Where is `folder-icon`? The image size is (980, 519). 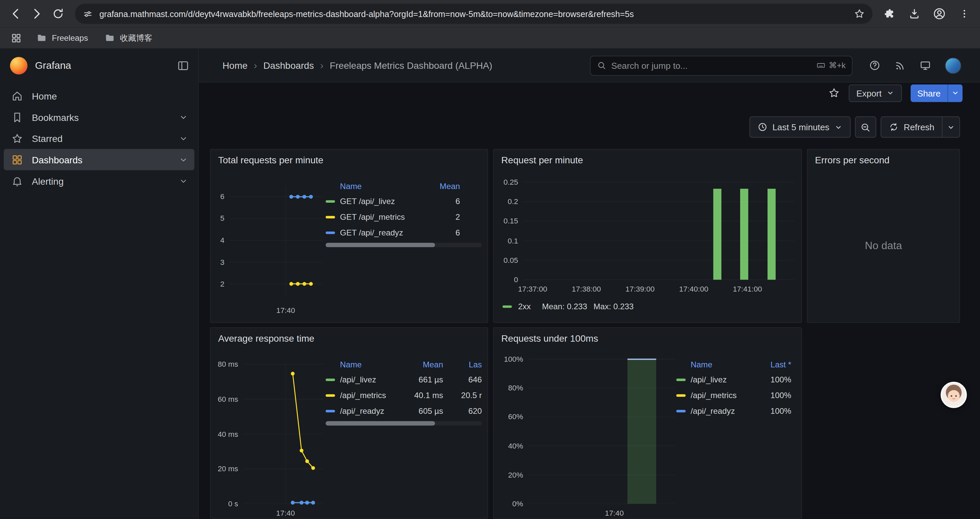
folder-icon is located at coordinates (110, 38).